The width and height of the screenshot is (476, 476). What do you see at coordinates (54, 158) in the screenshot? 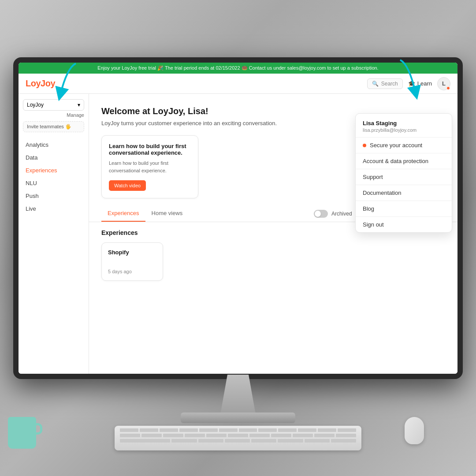
I see `sidebar-item-data: Data` at bounding box center [54, 158].